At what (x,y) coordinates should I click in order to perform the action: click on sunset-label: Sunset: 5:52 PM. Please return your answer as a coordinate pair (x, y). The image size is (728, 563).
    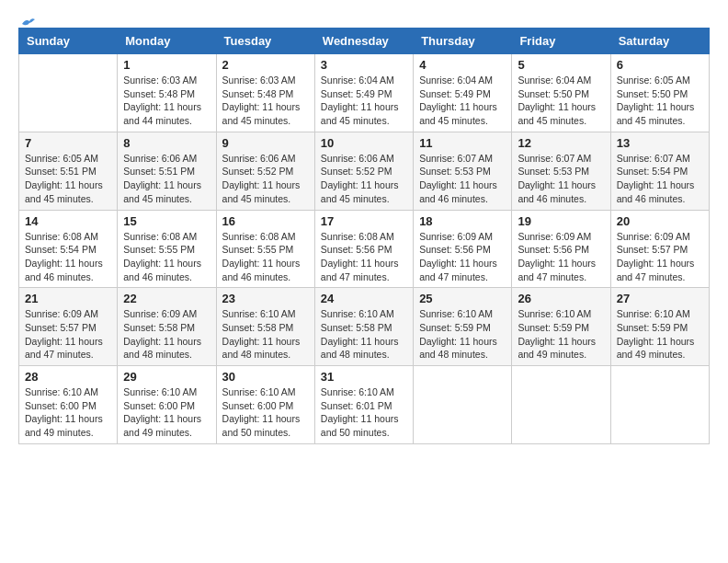
    Looking at the image, I should click on (357, 171).